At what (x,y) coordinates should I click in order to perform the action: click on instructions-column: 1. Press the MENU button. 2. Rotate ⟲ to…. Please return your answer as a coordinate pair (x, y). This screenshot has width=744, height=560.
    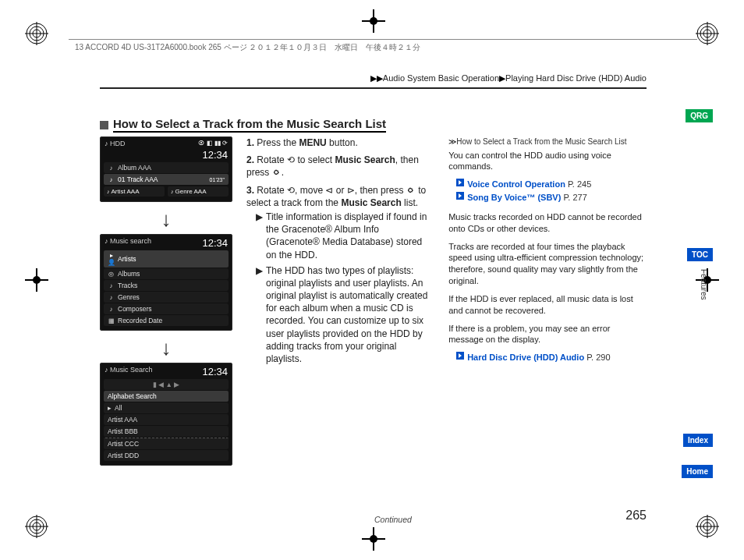
    Looking at the image, I should click on (340, 303).